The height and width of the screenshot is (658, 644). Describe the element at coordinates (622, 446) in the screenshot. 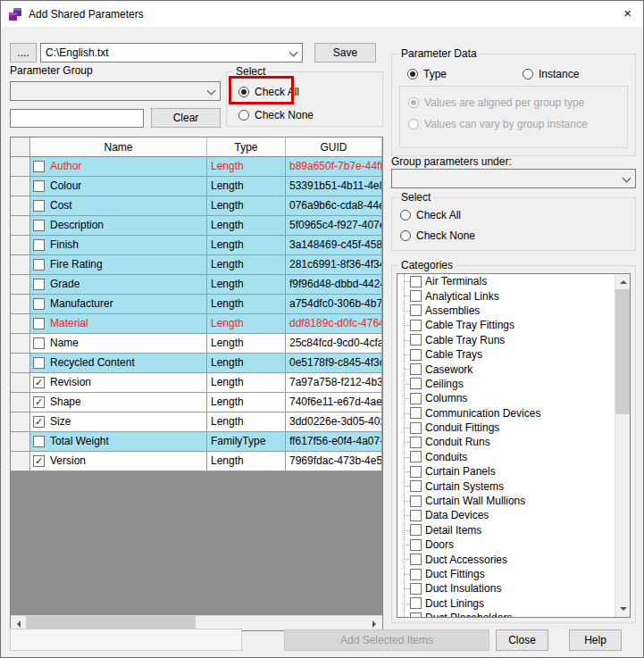

I see `vertical-scrollbar` at that location.